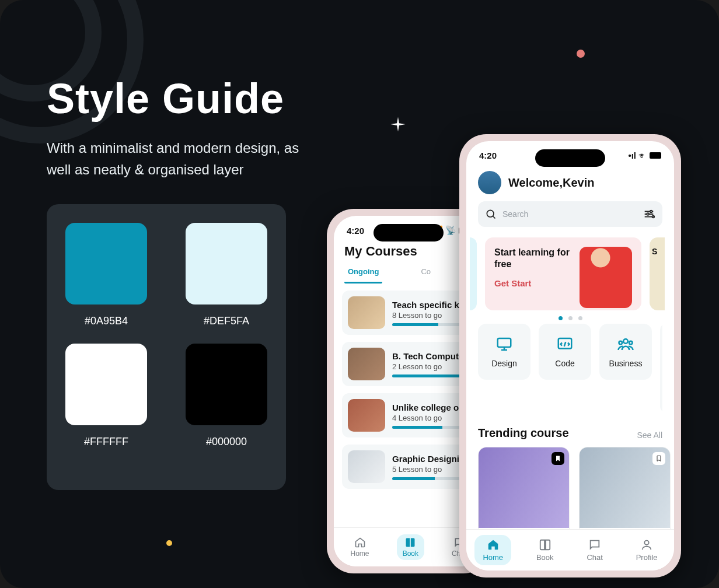 The image size is (719, 588). What do you see at coordinates (431, 407) in the screenshot?
I see `course-name: Unlike college or p` at bounding box center [431, 407].